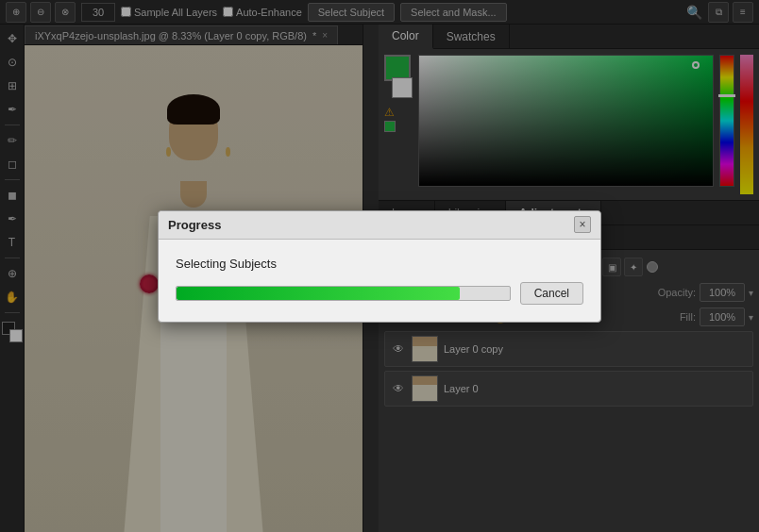  I want to click on dialog-cancel-button: Cancel, so click(551, 293).